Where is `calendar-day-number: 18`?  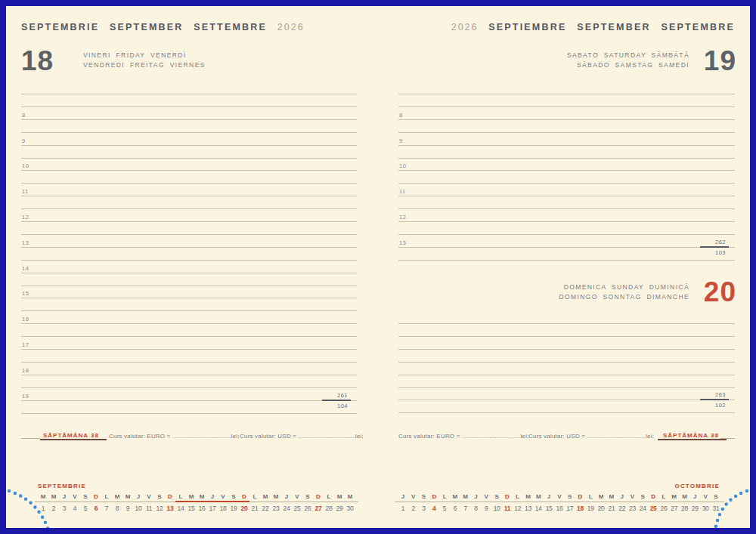 calendar-day-number: 18 is located at coordinates (223, 508).